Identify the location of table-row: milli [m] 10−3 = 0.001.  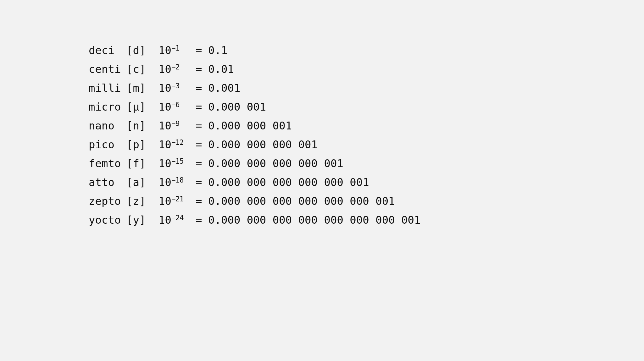
(255, 88).